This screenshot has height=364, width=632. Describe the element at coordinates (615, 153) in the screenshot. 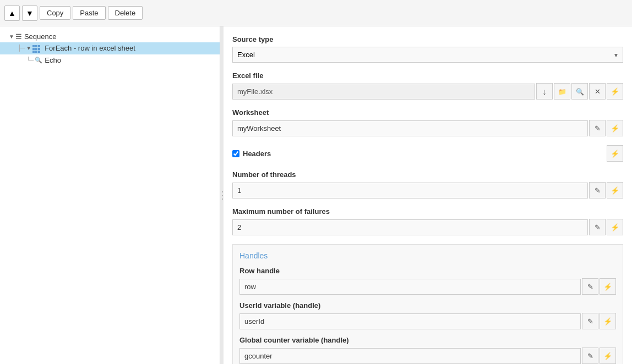

I see `headers-lightning-btn` at that location.